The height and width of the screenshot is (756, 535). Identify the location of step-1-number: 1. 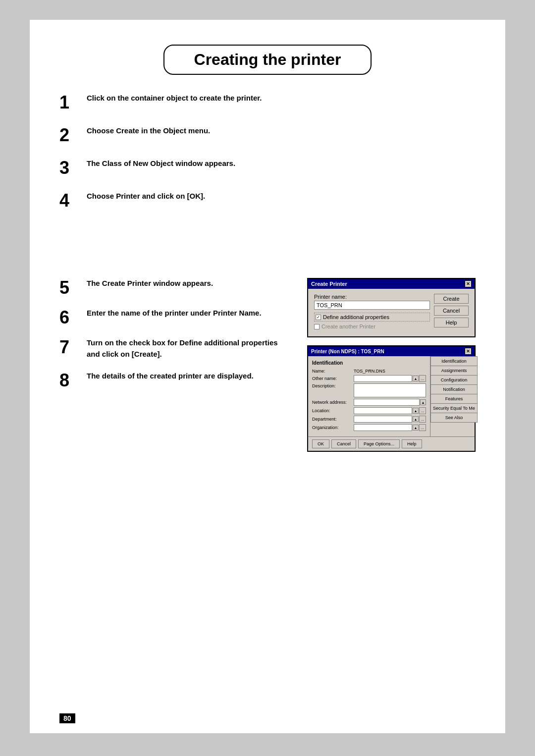
(73, 102).